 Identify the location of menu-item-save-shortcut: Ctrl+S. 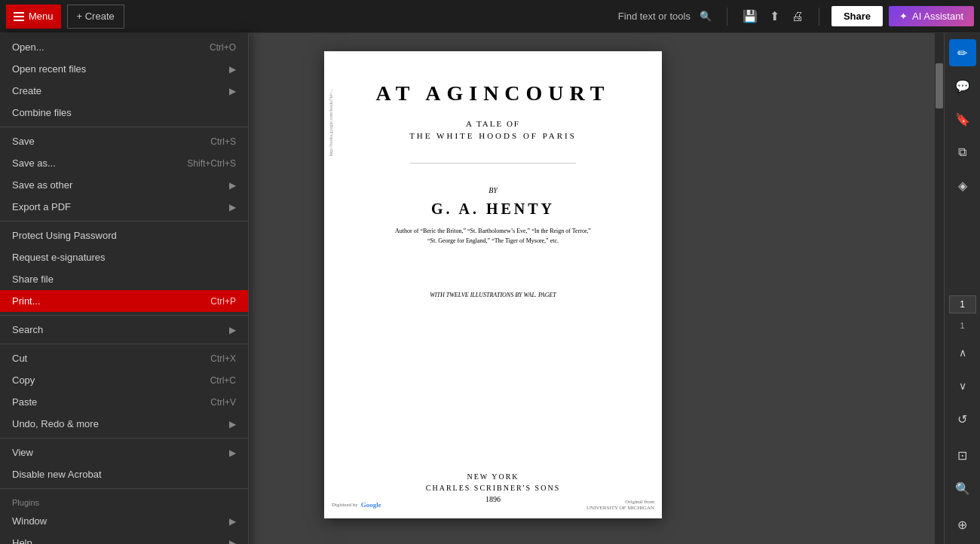
(223, 142).